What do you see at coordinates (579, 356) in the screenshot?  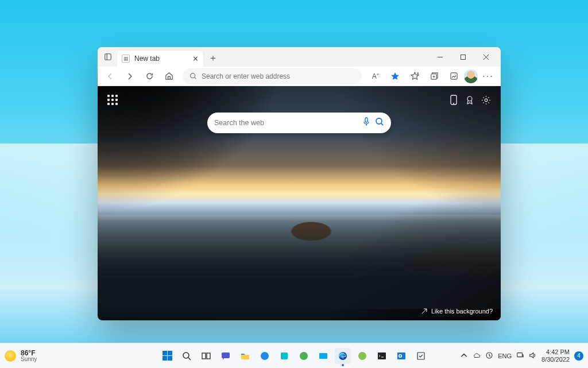 I see `notification-badge: 4` at bounding box center [579, 356].